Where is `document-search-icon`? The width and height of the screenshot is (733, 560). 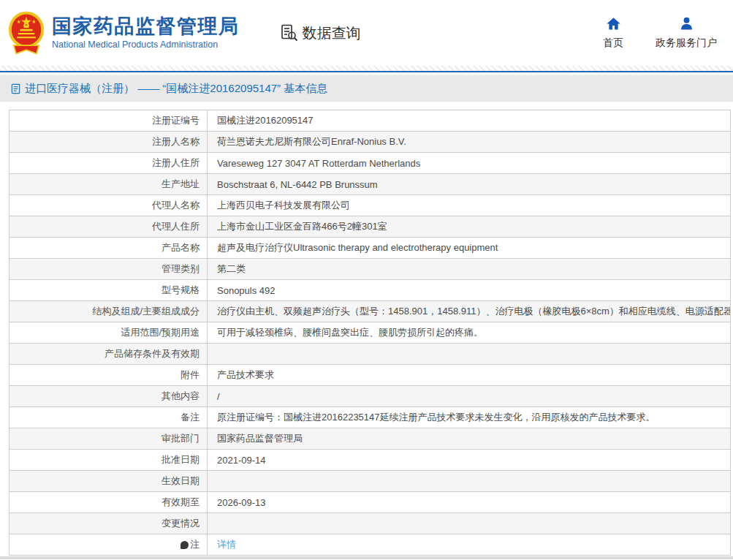
document-search-icon is located at coordinates (289, 33).